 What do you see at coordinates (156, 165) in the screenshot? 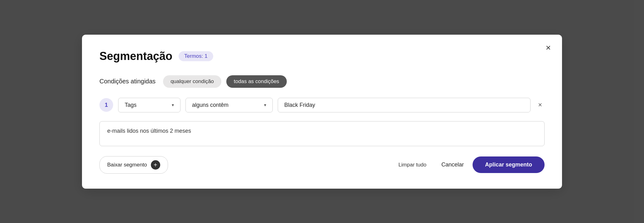
I see `plus-icon: +` at bounding box center [156, 165].